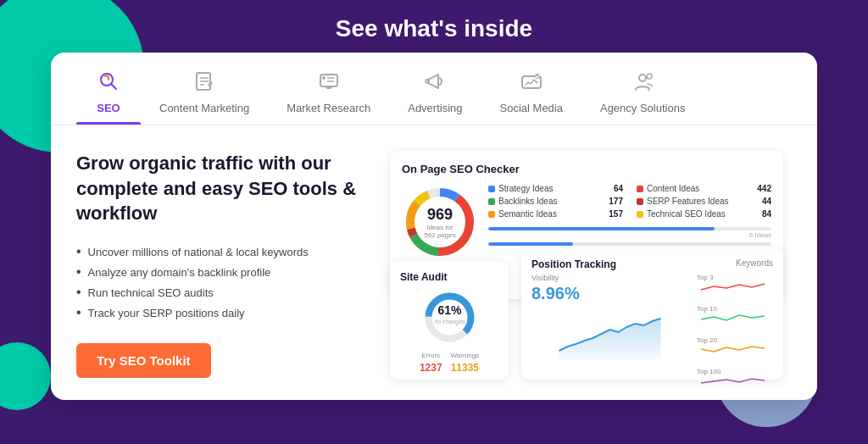 The image size is (868, 444). Describe the element at coordinates (439, 215) in the screenshot. I see `donut-number: 969` at that location.